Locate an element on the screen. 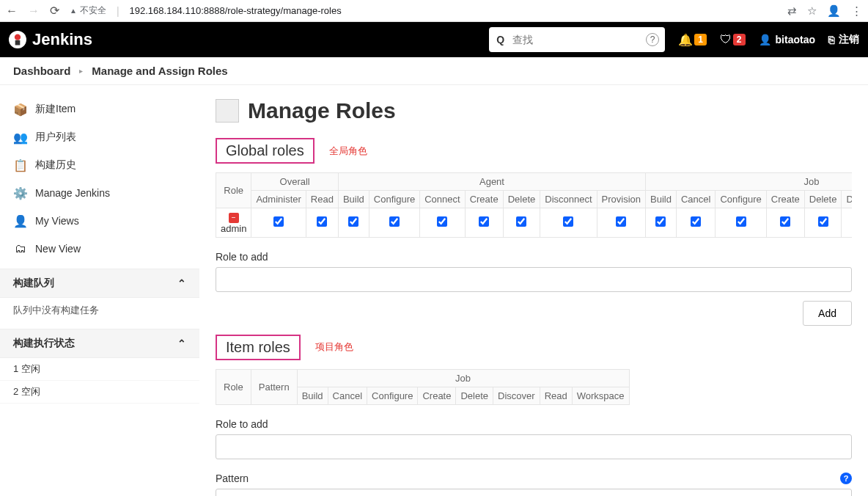 The image size is (868, 496). page-title: Manage Roles is located at coordinates (322, 111).